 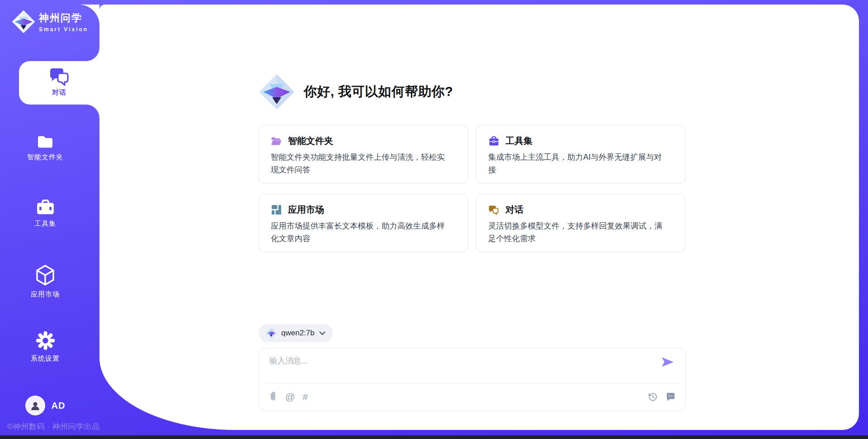 I want to click on gear-icon, so click(x=45, y=340).